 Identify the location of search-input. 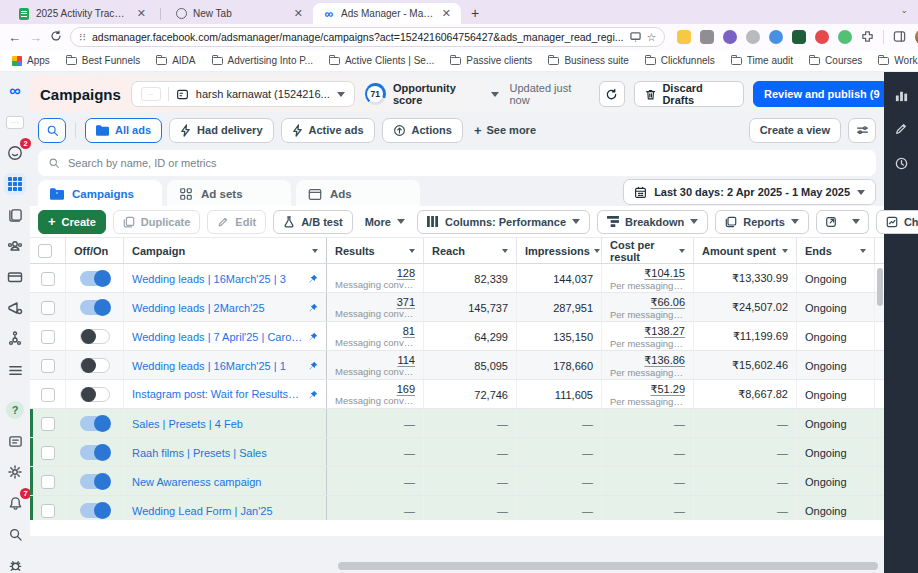
(467, 163).